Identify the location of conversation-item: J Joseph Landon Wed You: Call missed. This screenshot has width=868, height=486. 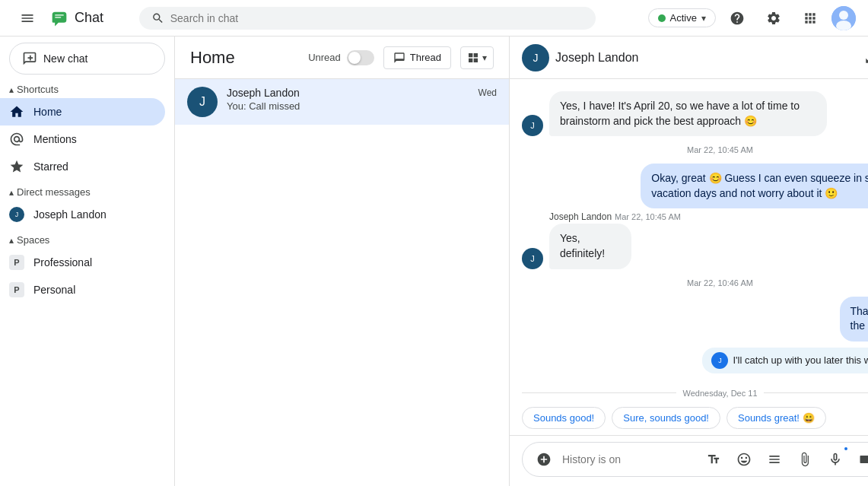
(342, 102).